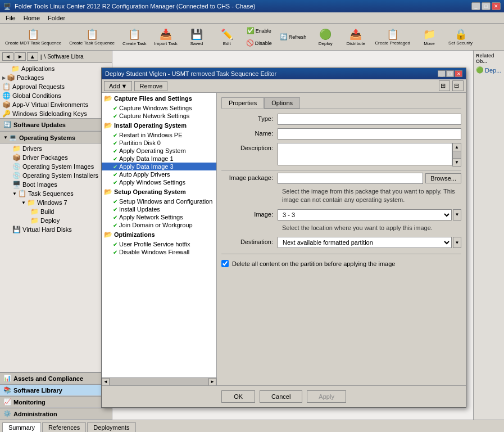 This screenshot has height=432, width=504. I want to click on task-capture-network: ✔ Capture Network Settings, so click(159, 116).